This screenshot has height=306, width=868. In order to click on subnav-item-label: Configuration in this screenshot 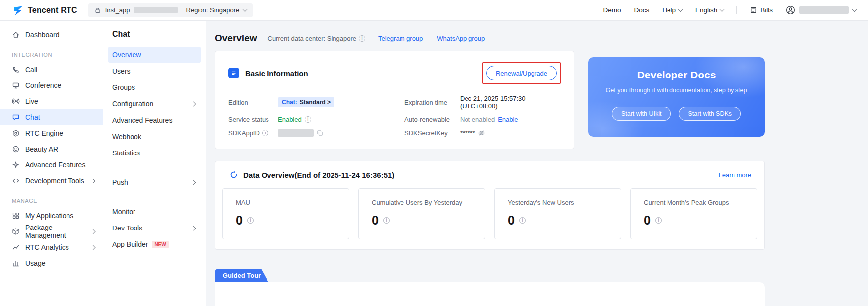, I will do `click(152, 104)`.